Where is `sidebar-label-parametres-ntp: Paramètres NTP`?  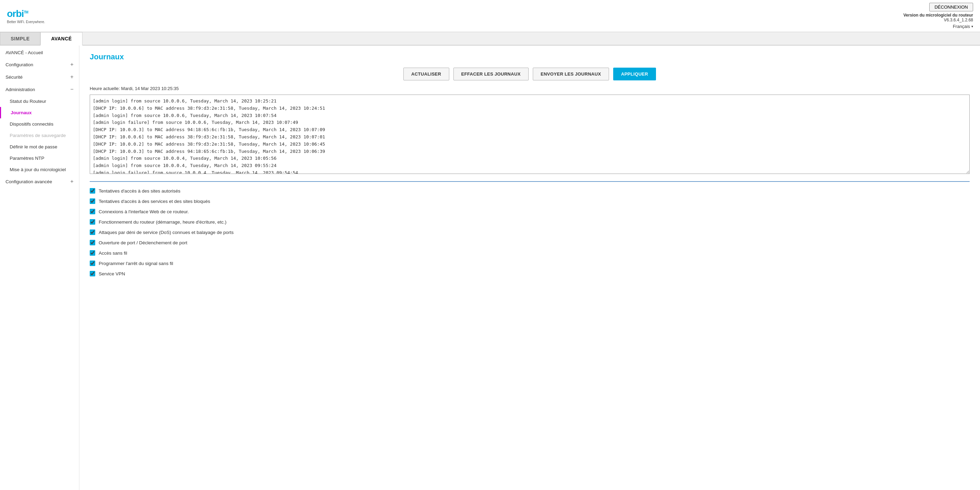 sidebar-label-parametres-ntp: Paramètres NTP is located at coordinates (27, 158).